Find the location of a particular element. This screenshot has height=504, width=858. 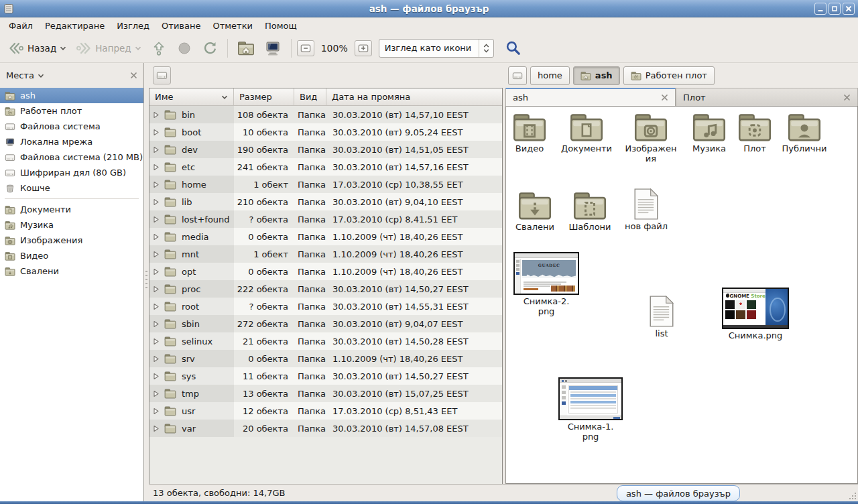

menu-item-help: Помощ is located at coordinates (281, 25).